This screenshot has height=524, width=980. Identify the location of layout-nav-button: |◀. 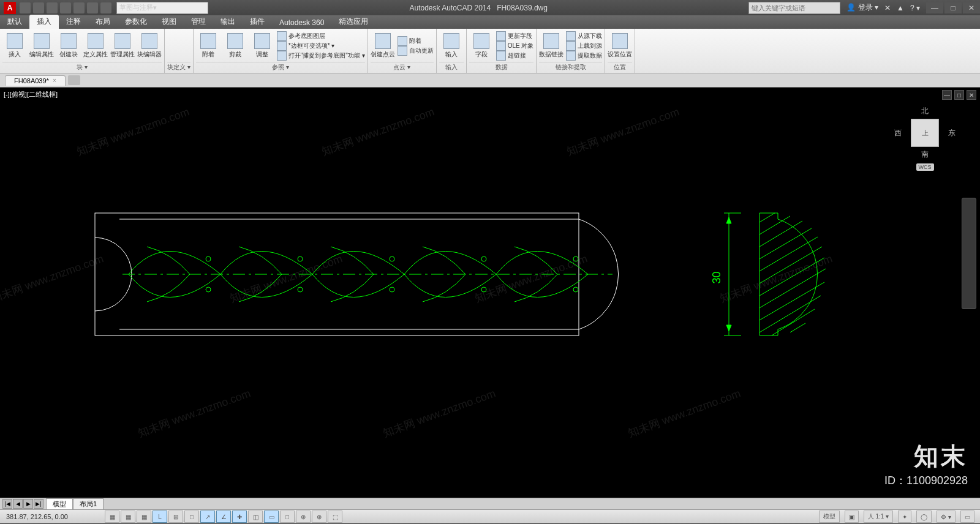
(7, 504).